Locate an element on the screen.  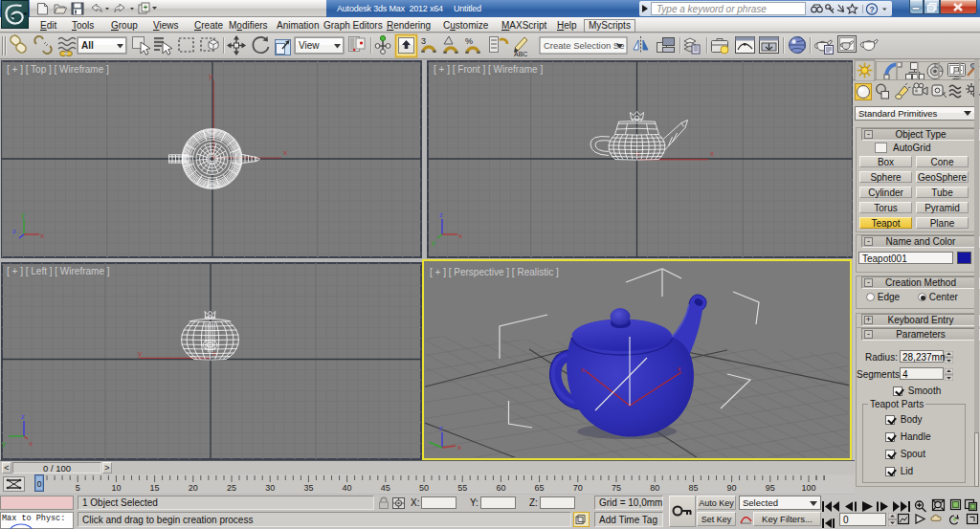
svg-text: 20 is located at coordinates (193, 488).